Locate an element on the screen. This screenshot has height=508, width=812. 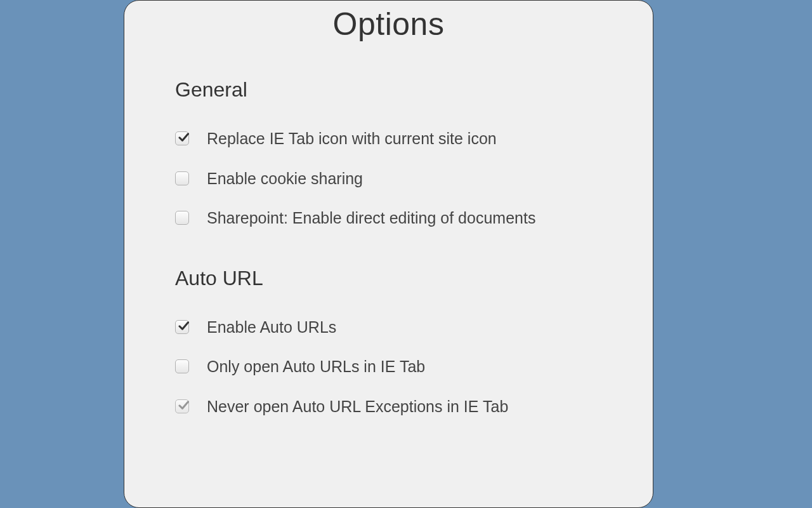
option-label: Only open Auto URLs in IE Tab is located at coordinates (316, 367).